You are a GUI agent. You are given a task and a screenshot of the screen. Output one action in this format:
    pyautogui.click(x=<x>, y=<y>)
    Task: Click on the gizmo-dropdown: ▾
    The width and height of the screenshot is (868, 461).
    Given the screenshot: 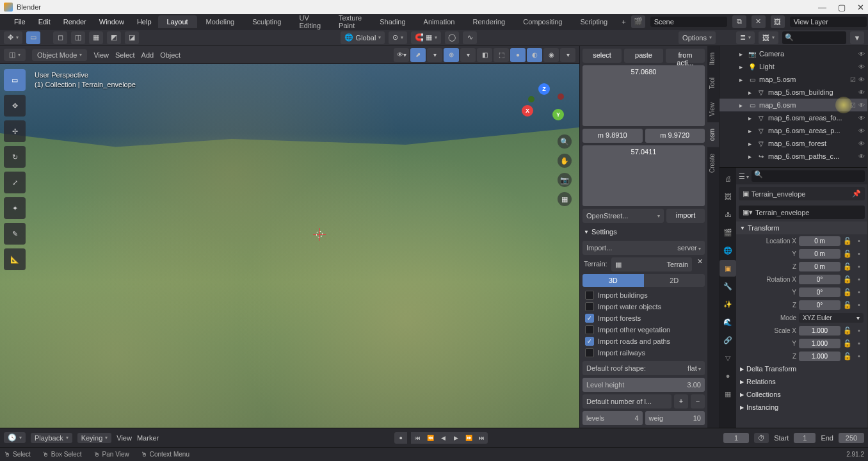 What is the action you would take?
    pyautogui.click(x=435, y=55)
    